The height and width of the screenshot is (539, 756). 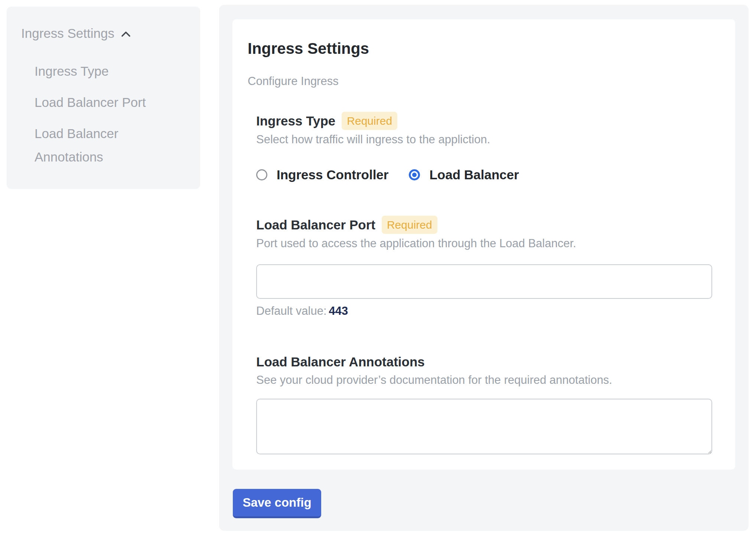 I want to click on radio-dot, so click(x=414, y=175).